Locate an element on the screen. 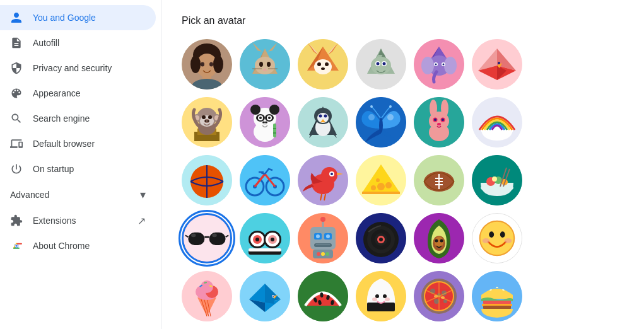 The width and height of the screenshot is (644, 329). avatar-butterfly is located at coordinates (381, 122).